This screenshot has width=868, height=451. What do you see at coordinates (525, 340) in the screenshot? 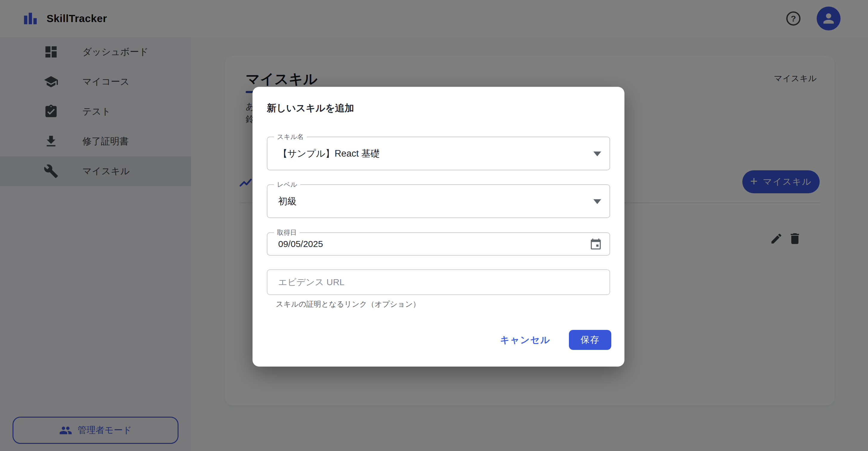
I see `cancel-button: キャンセル` at bounding box center [525, 340].